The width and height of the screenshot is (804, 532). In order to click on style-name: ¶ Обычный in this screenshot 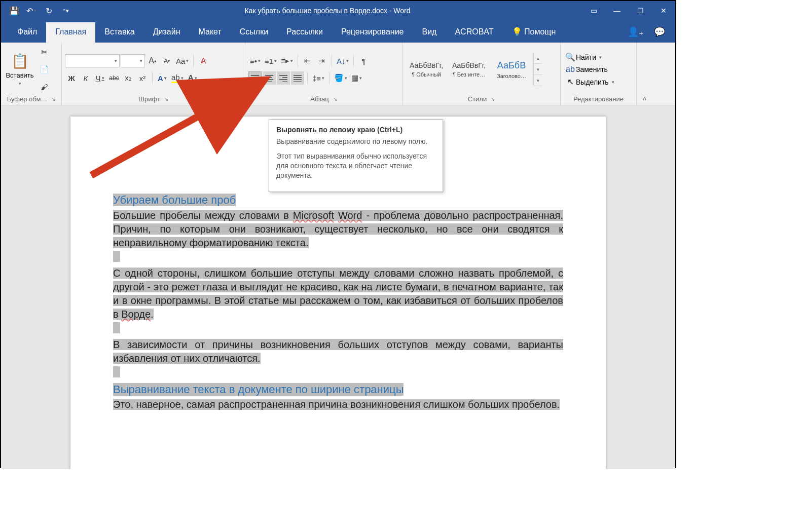, I will do `click(426, 74)`.